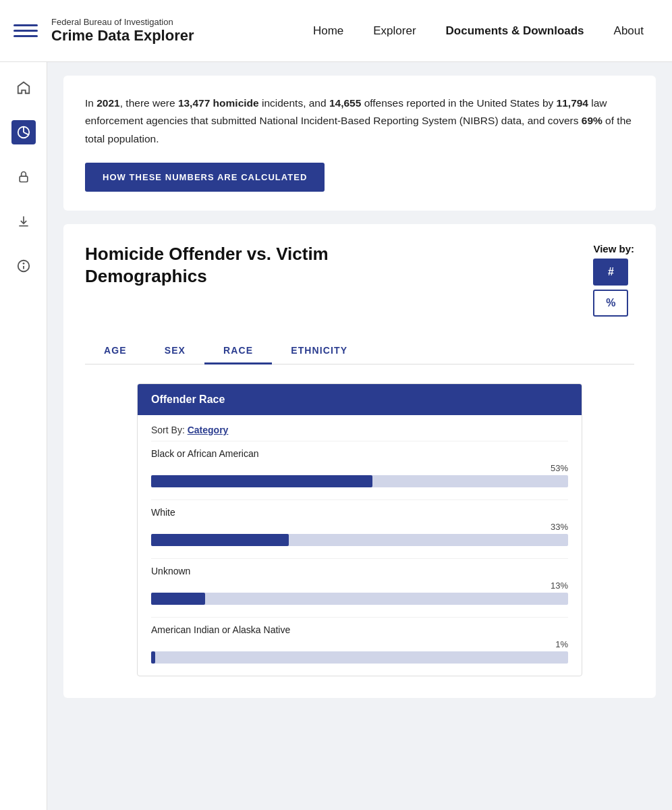 This screenshot has height=810, width=672. What do you see at coordinates (592, 120) in the screenshot?
I see `stats-coverage: 69%` at bounding box center [592, 120].